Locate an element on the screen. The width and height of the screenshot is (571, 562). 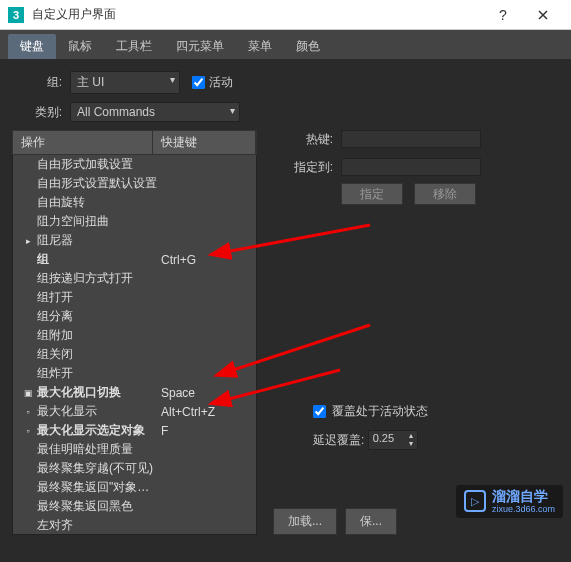
list-item: 左对齐 is located at coordinates (134, 526).